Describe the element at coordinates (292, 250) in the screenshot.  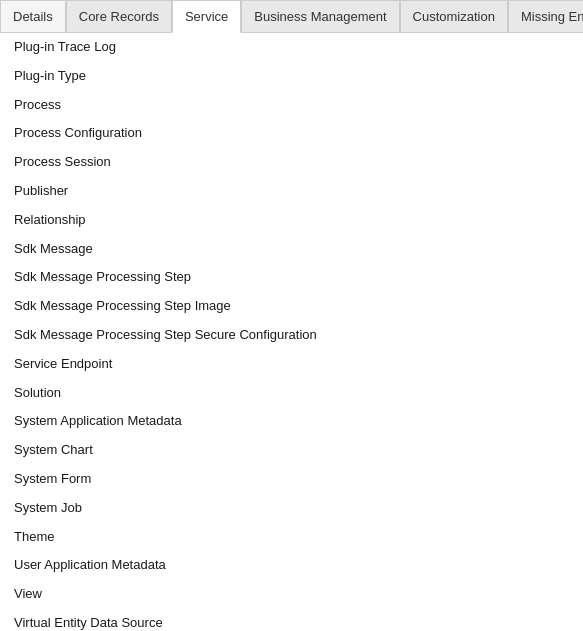
I see `list-item: Sdk Message` at that location.